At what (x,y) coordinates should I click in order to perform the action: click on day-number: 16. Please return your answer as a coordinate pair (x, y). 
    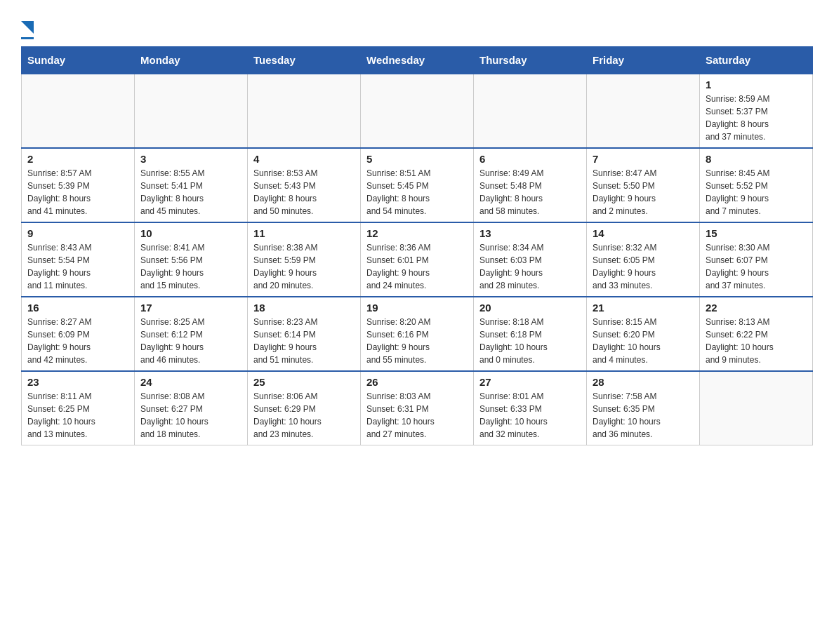
    Looking at the image, I should click on (78, 307).